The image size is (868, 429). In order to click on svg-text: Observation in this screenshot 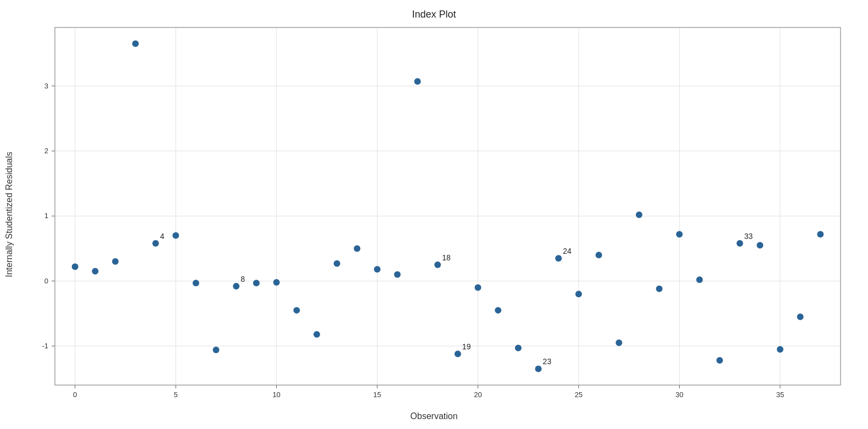, I will do `click(434, 416)`.